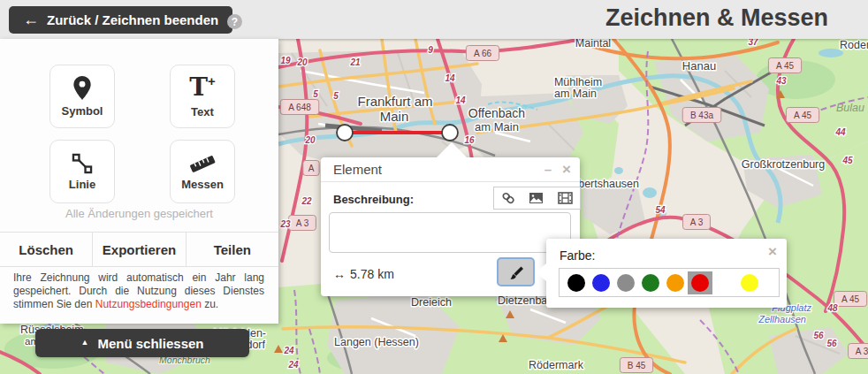  Describe the element at coordinates (700, 283) in the screenshot. I see `color-dot-red` at that location.